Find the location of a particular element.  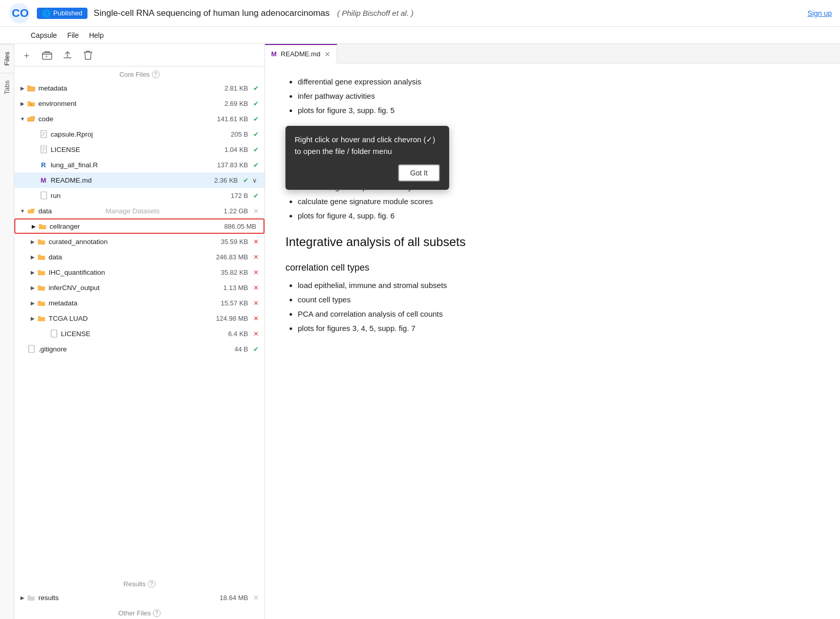

published-label: Published is located at coordinates (68, 13).